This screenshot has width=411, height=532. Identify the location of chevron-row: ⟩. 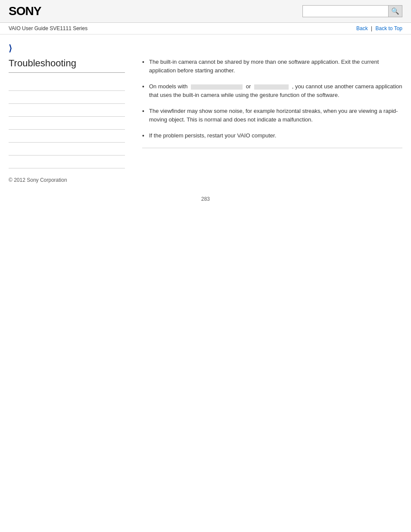
(206, 46).